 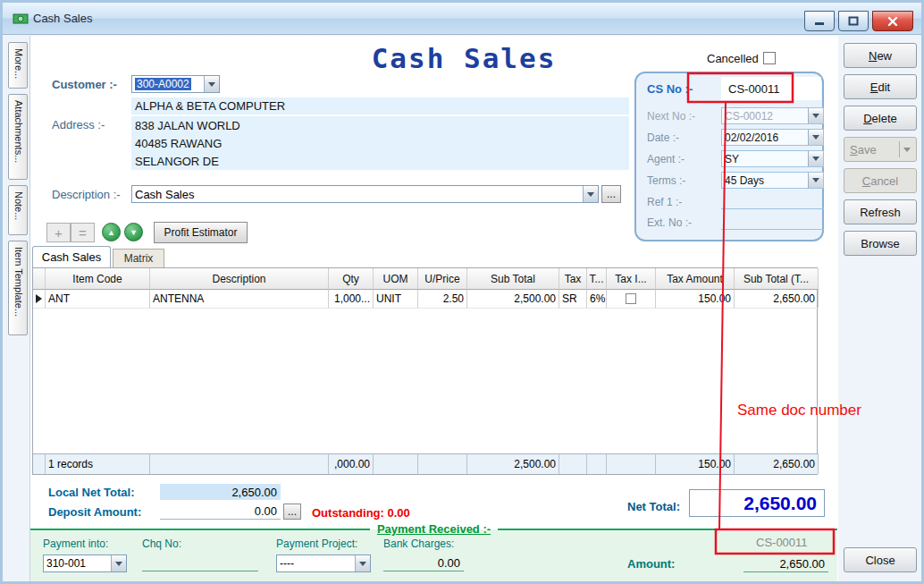 I want to click on cs-no-field: CS-00011, so click(x=771, y=89).